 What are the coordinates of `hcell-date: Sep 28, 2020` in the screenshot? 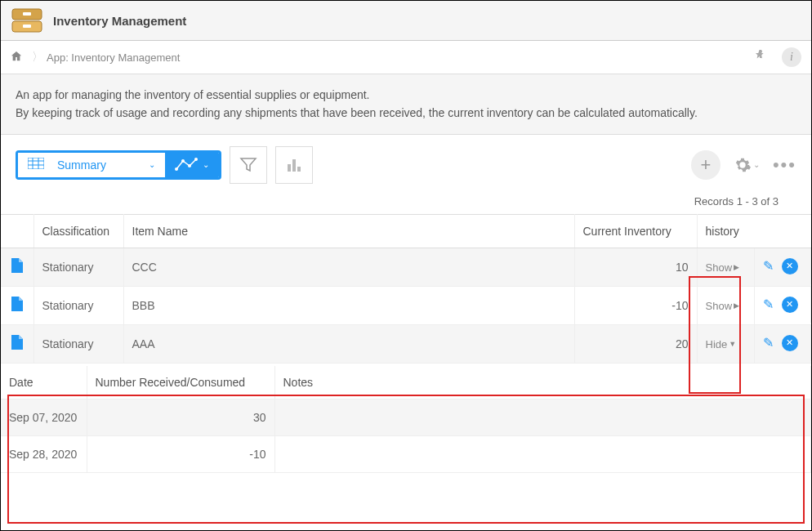 It's located at (44, 454).